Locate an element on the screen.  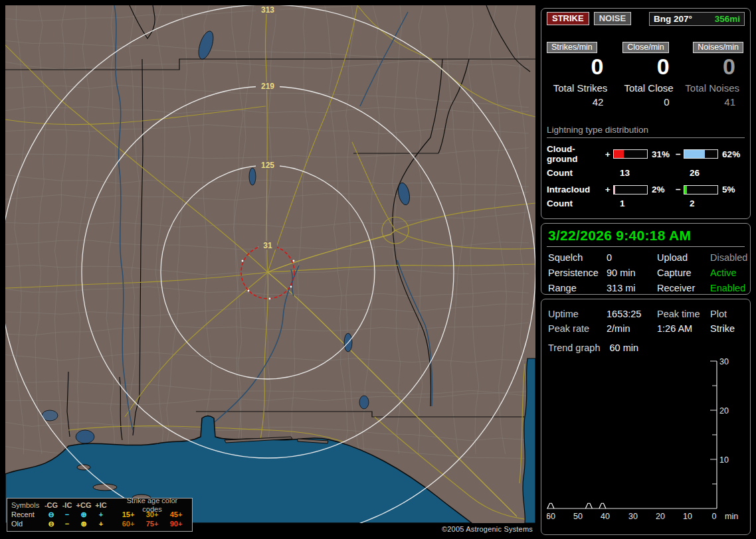
ic-positive-bar is located at coordinates (630, 190).